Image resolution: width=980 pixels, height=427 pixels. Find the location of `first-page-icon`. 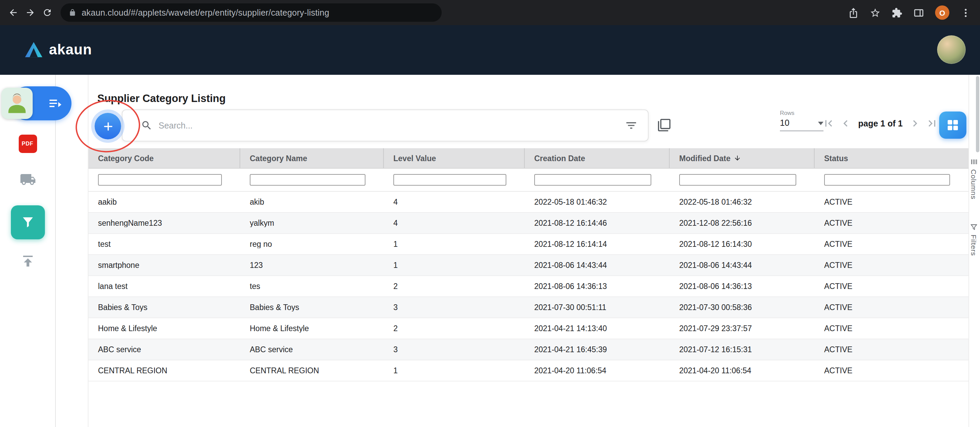

first-page-icon is located at coordinates (829, 124).